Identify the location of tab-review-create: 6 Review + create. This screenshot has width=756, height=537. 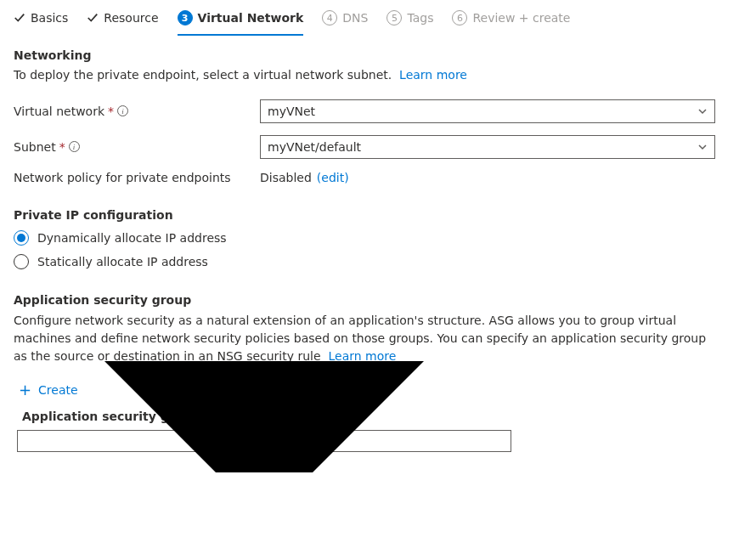
(511, 23).